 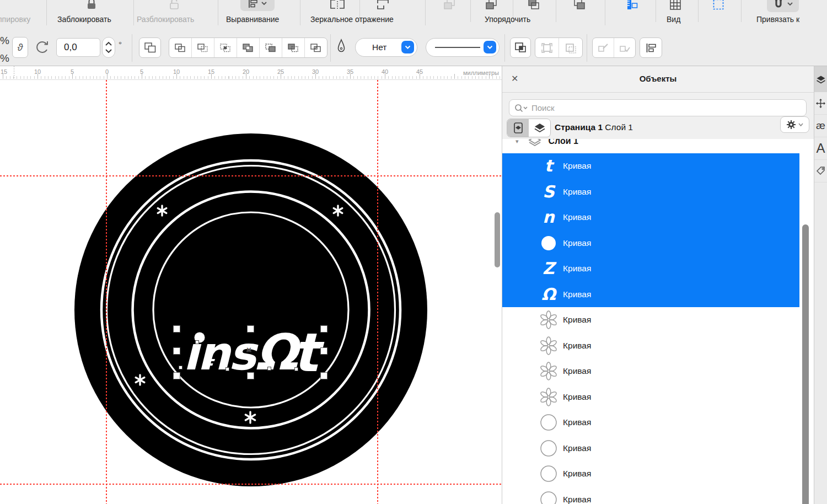 I want to click on shape-exclude-button, so click(x=248, y=47).